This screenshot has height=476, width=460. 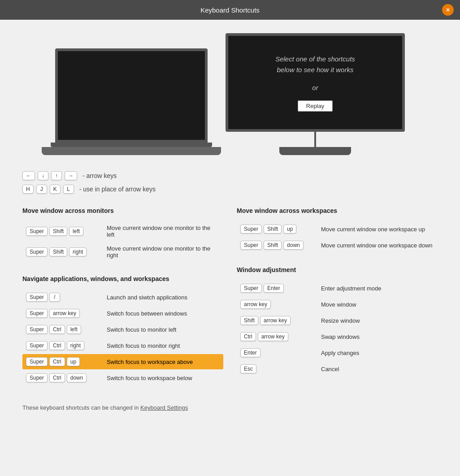 I want to click on key-j: J, so click(x=42, y=189).